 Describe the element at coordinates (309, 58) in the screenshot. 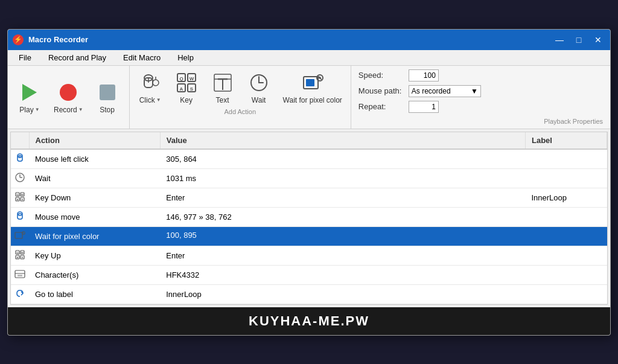

I see `menu-bar: File Record and Play Edit Macro Help` at that location.